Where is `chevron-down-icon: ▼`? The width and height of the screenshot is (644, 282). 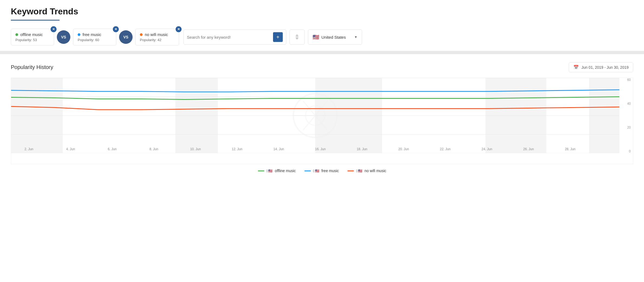
chevron-down-icon: ▼ is located at coordinates (356, 37).